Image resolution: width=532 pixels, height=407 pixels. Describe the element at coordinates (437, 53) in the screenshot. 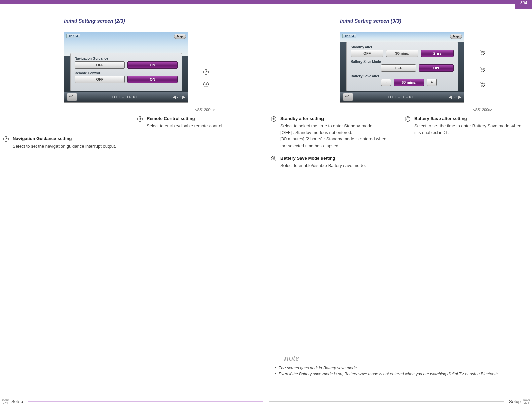

I see `standby-2hrs-button: 2hrs` at that location.